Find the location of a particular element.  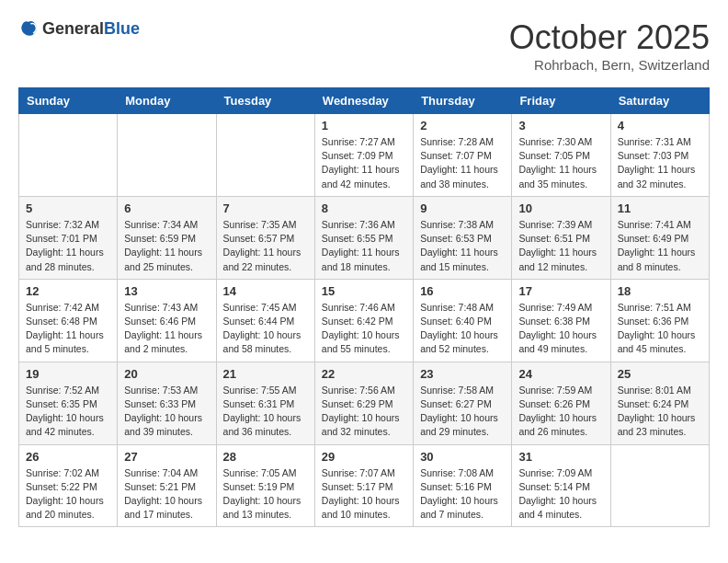

day-info: Sunrise: 7:52 AM Sunset: 6:35 PM Dayligh… is located at coordinates (68, 412).